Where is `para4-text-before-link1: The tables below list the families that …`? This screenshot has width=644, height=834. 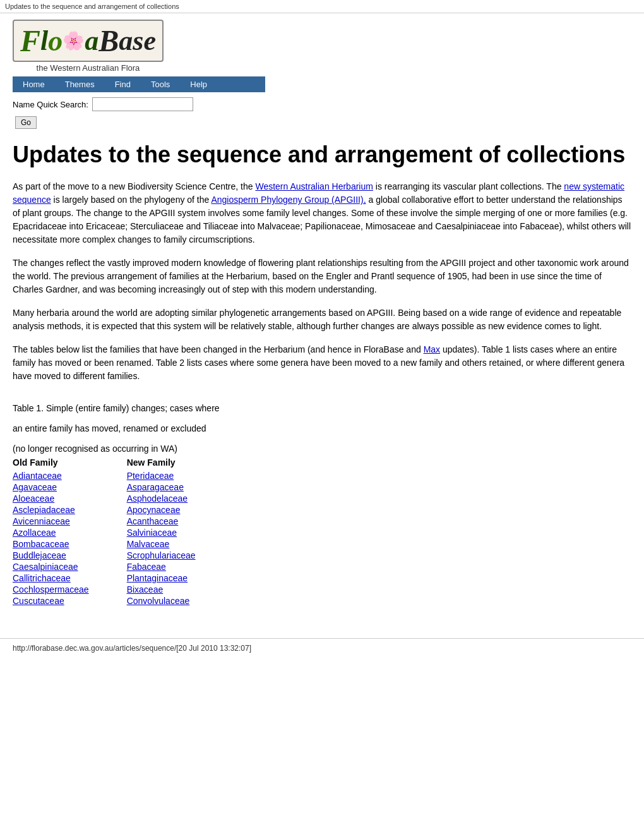 para4-text-before-link1: The tables below list the families that … is located at coordinates (218, 349).